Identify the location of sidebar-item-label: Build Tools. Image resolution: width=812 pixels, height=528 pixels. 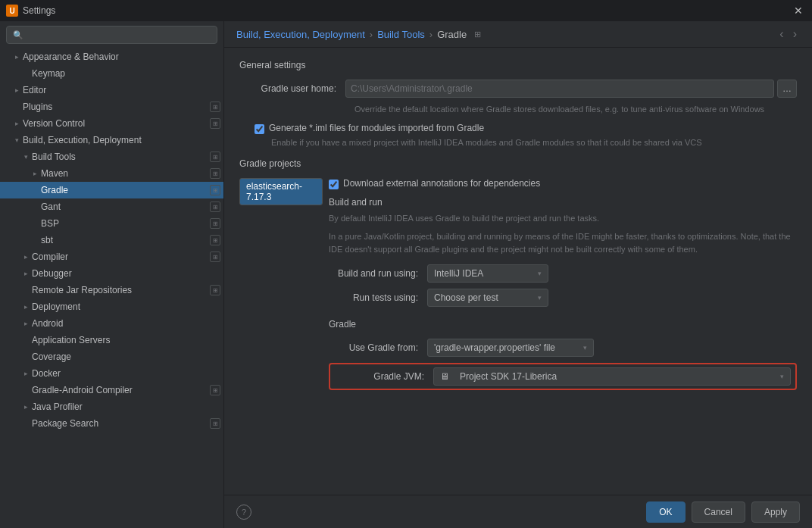
(54, 157).